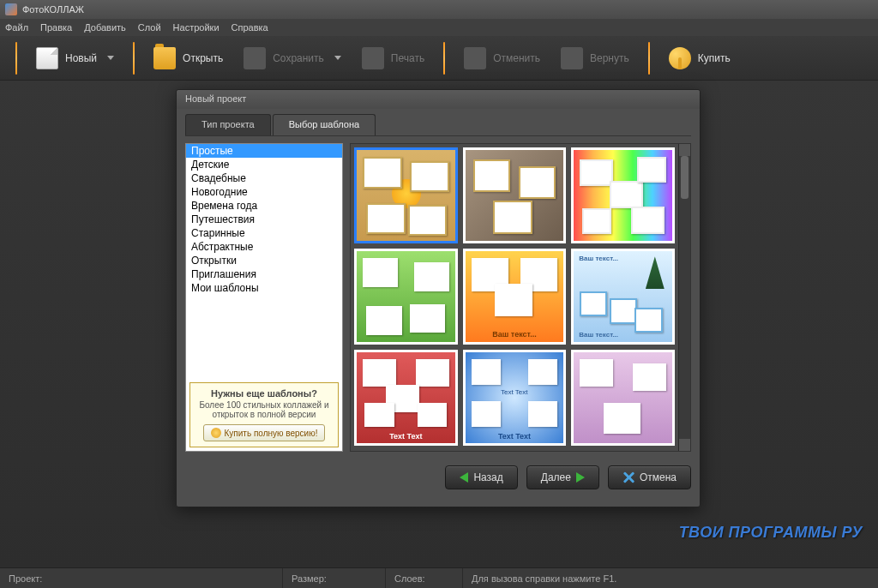 This screenshot has width=878, height=588. What do you see at coordinates (81, 58) in the screenshot?
I see `new-label: Новый` at bounding box center [81, 58].